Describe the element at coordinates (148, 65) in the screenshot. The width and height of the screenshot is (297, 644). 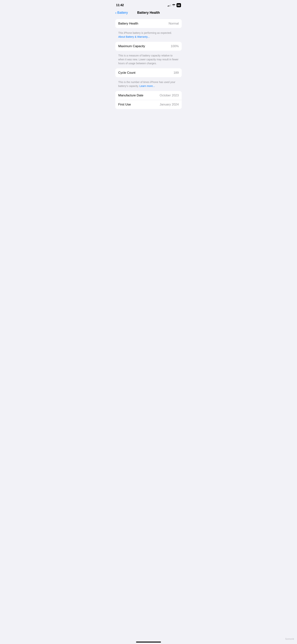
I see `content-area: Battery Health Normal This iPhone batter…` at that location.